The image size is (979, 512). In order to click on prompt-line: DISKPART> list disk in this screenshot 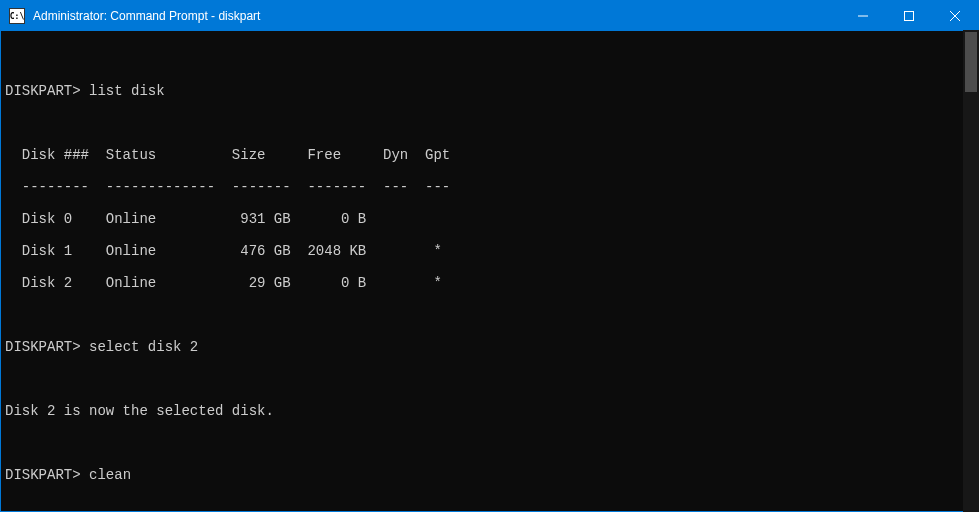, I will do `click(490, 91)`.